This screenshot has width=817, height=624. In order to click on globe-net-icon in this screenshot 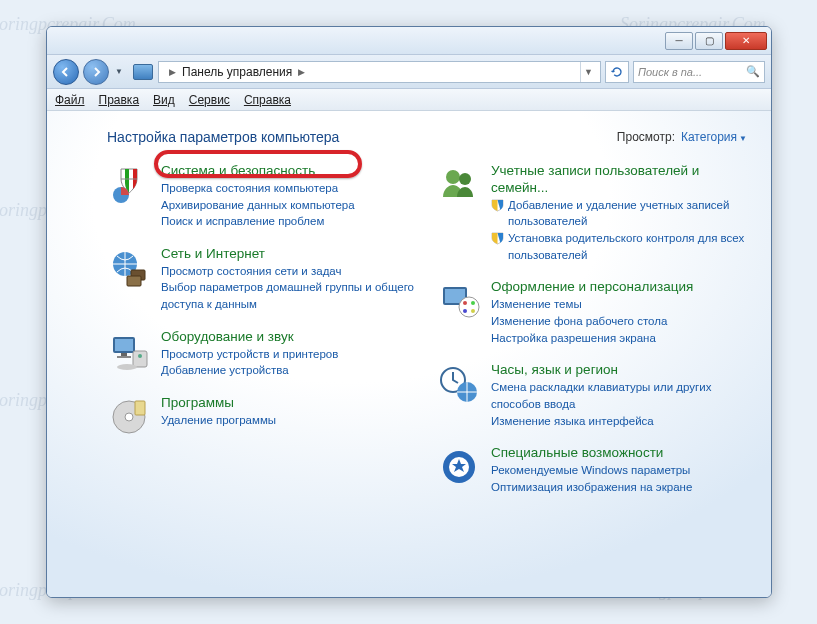, I will do `click(129, 268)`.